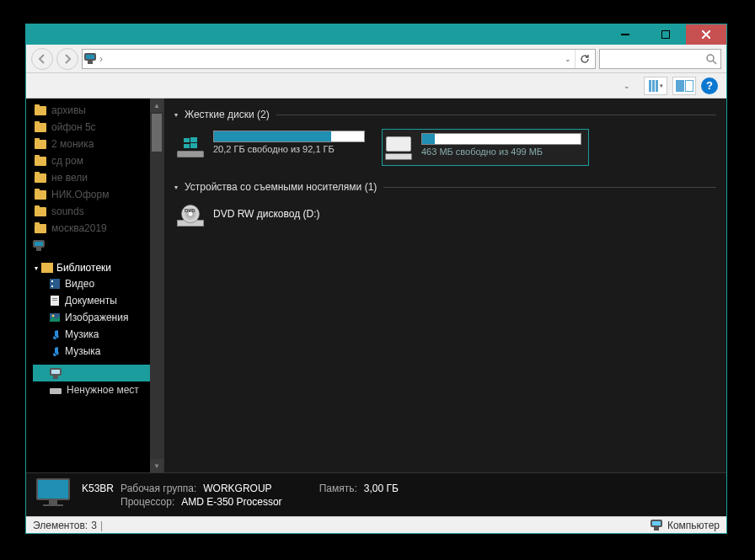 This screenshot has height=560, width=755. I want to click on drive-item-reserved: 463 МБ свободно из 499 МБ, so click(485, 147).